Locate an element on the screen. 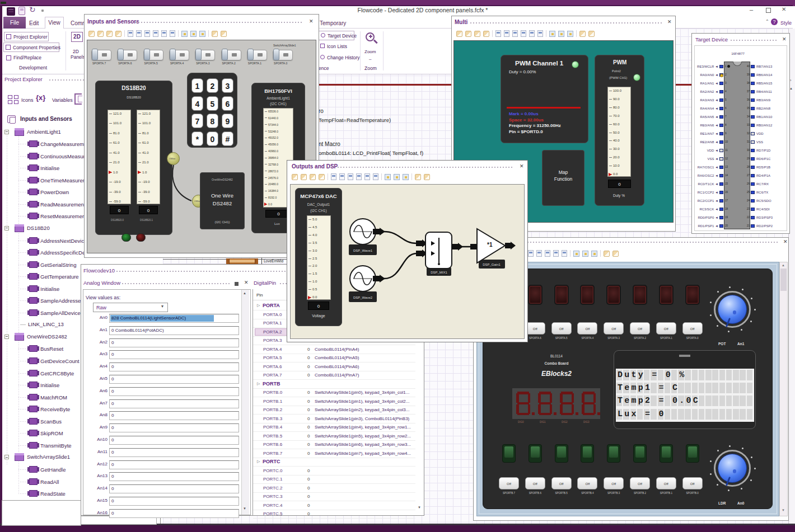 The image size is (795, 532). svg-text: DSP_Gain1 is located at coordinates (492, 265).